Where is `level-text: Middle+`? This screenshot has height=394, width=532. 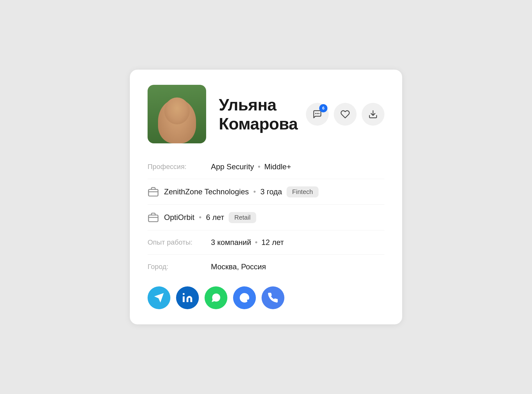
level-text: Middle+ is located at coordinates (277, 167).